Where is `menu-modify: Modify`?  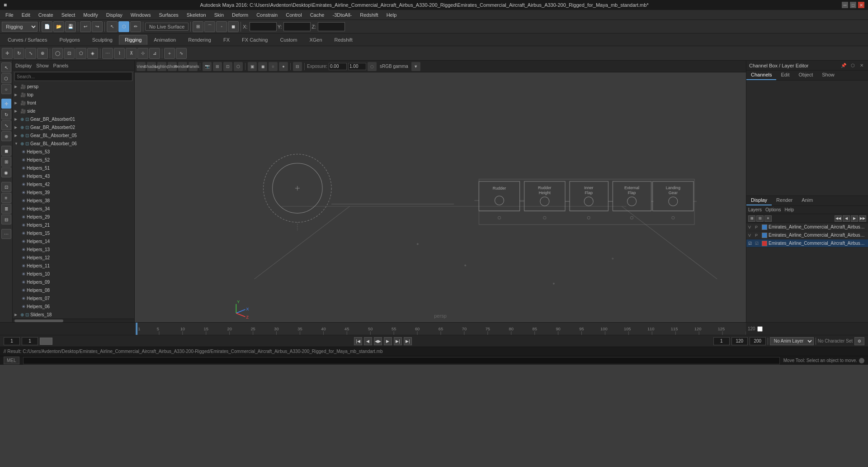 menu-modify: Modify is located at coordinates (90, 15).